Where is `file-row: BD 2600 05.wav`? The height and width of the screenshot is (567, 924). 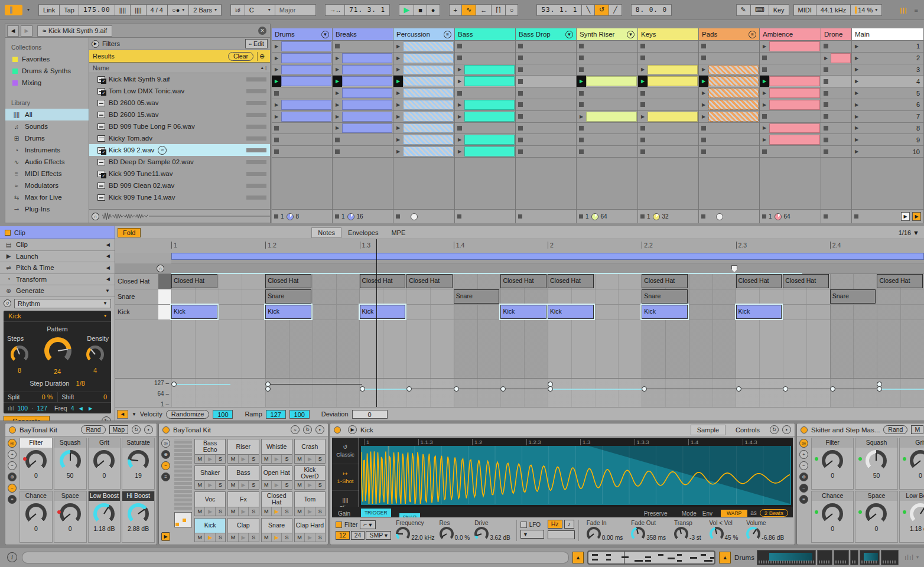
file-row: BD 2600 05.wav is located at coordinates (180, 103).